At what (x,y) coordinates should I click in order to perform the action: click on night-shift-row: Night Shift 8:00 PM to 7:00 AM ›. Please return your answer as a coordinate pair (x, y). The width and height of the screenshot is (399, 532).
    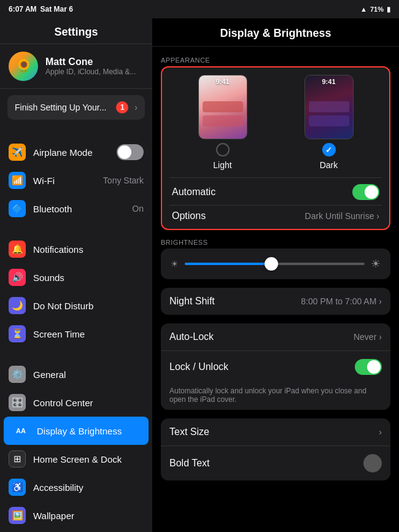
    Looking at the image, I should click on (276, 301).